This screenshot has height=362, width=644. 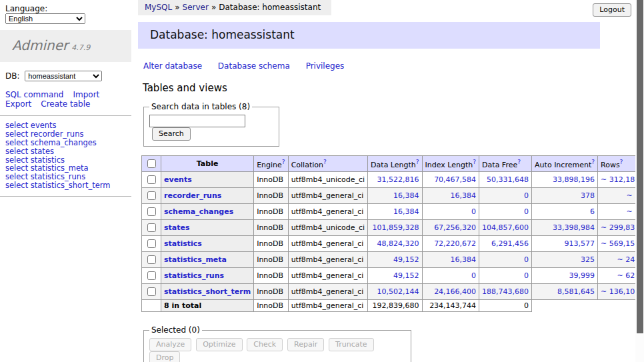 I want to click on select-all-checkbox, so click(x=152, y=164).